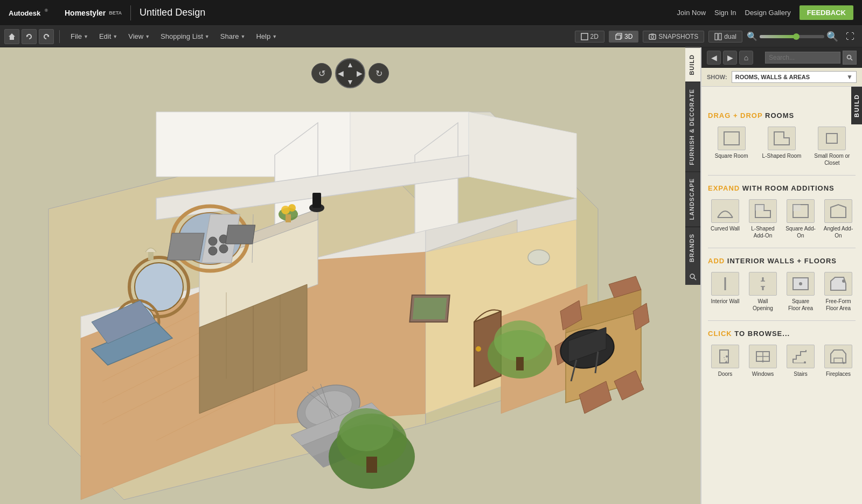 Image resolution: width=862 pixels, height=504 pixels. Describe the element at coordinates (350, 65) in the screenshot. I see `nav-up-arrow: ▲` at that location.